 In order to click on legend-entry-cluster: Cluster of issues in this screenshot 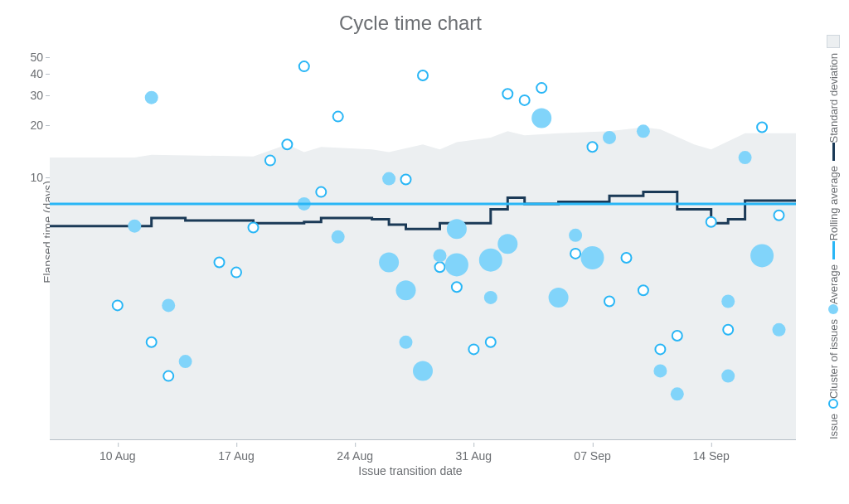, I will do `click(834, 351)`.